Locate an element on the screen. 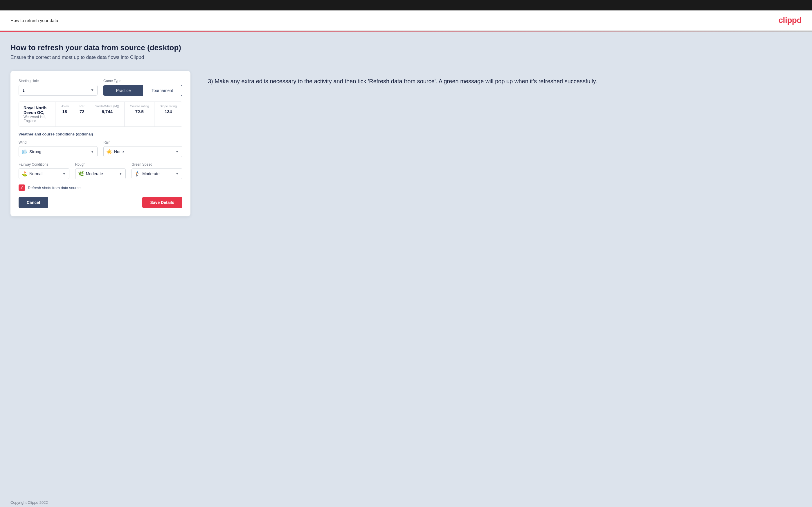 This screenshot has width=812, height=507. rain-select-wrapper: ☀️ None Light Heavy ▼ is located at coordinates (143, 152).